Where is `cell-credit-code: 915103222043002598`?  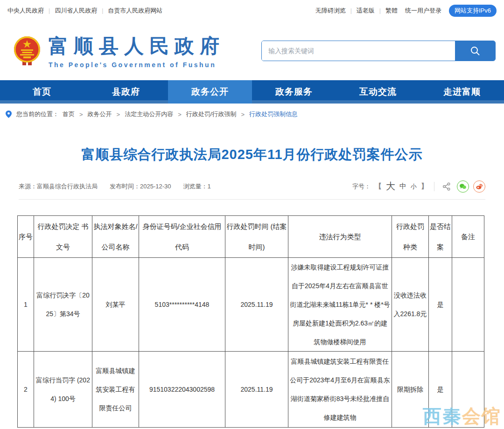 cell-credit-code: 915103222043002598 is located at coordinates (182, 390).